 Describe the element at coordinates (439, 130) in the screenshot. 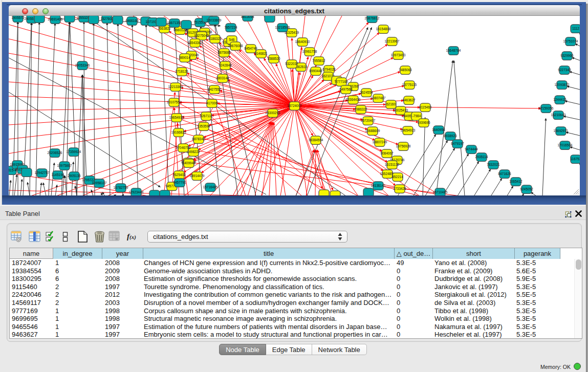

I see `svg-text: 1640954` at that location.